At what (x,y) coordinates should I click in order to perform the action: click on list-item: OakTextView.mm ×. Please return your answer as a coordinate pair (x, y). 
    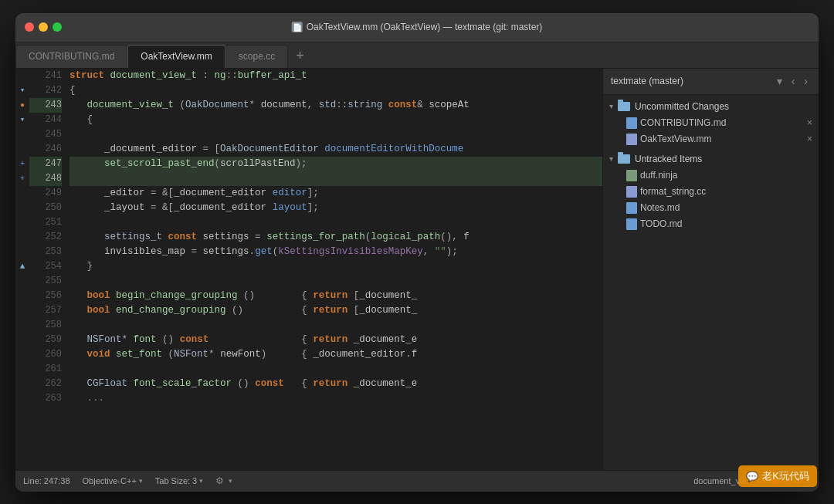
    Looking at the image, I should click on (710, 139).